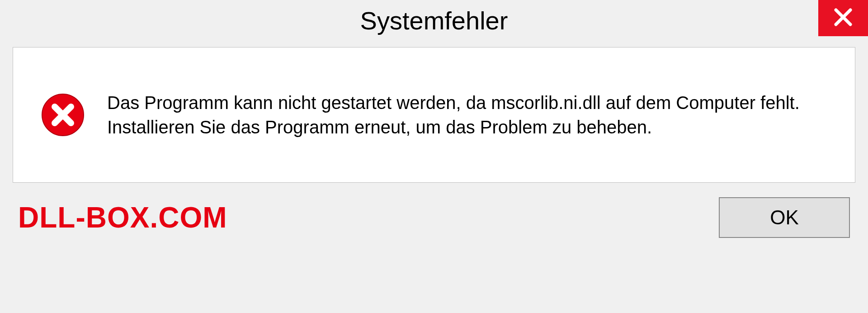 This screenshot has height=313, width=868. Describe the element at coordinates (843, 18) in the screenshot. I see `close-icon` at that location.